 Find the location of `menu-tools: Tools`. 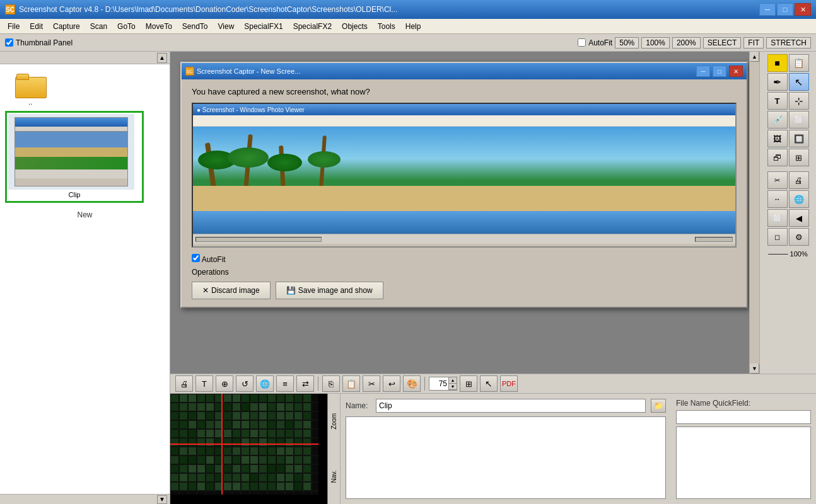

menu-tools: Tools is located at coordinates (387, 26).